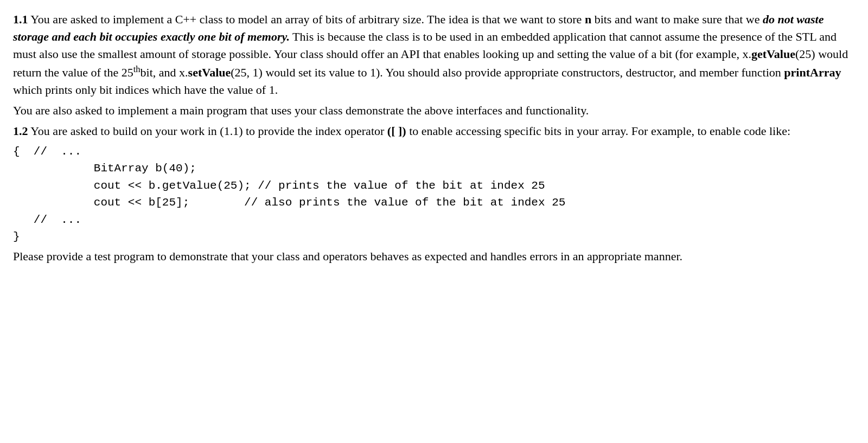 The height and width of the screenshot is (443, 868). What do you see at coordinates (434, 169) in the screenshot?
I see `code-line-2: BitArray b(40);` at bounding box center [434, 169].